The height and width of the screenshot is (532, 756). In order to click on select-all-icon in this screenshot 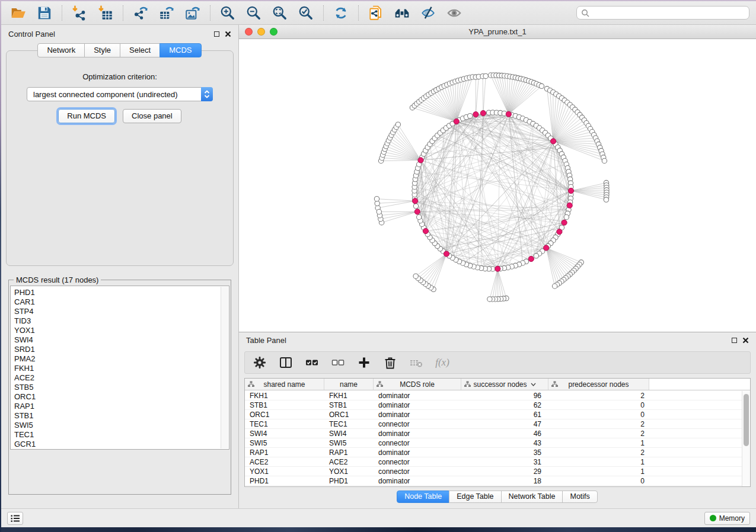, I will do `click(312, 363)`.